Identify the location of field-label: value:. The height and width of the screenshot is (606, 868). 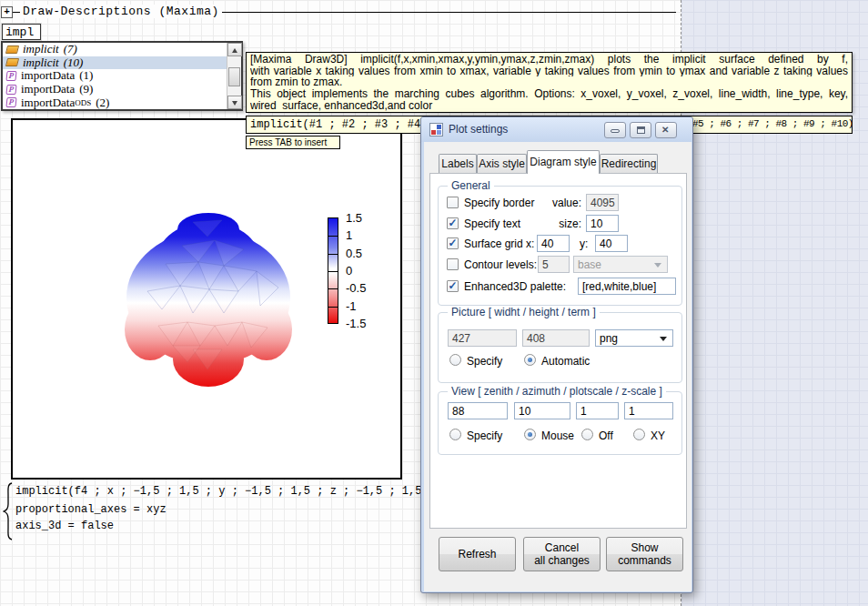
(560, 203).